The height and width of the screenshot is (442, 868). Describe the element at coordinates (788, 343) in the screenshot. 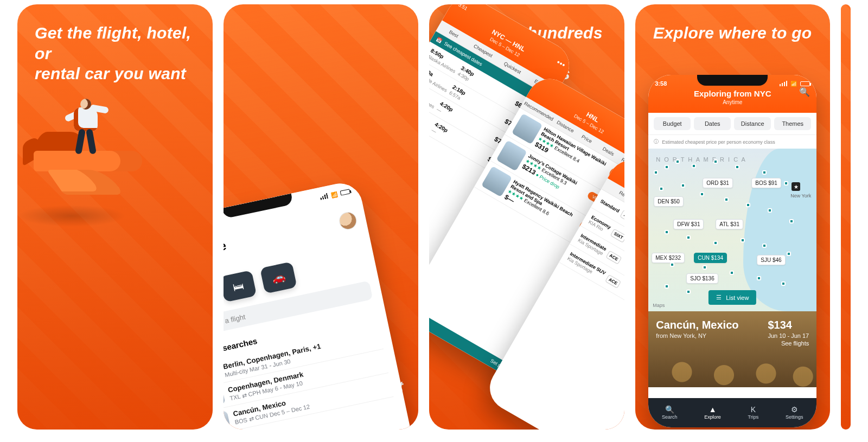

I see `see-flights-link: See flights` at that location.